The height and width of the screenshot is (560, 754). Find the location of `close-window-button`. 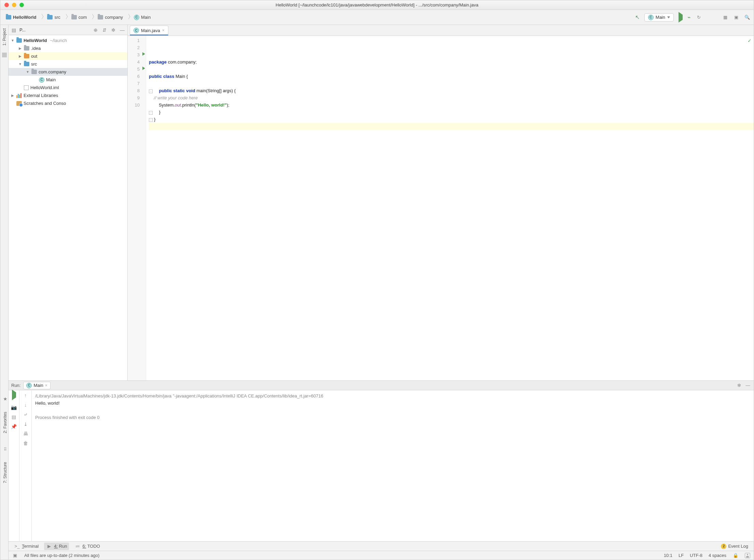

close-window-button is located at coordinates (7, 5).